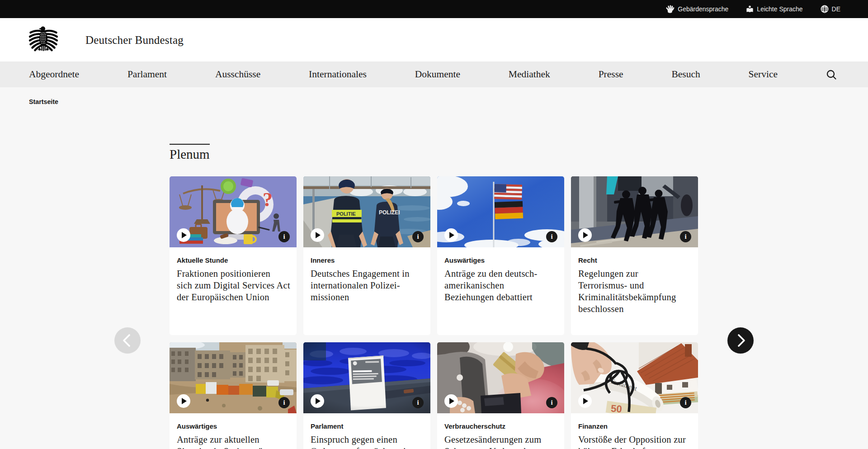  I want to click on svg-text: 50, so click(616, 408).